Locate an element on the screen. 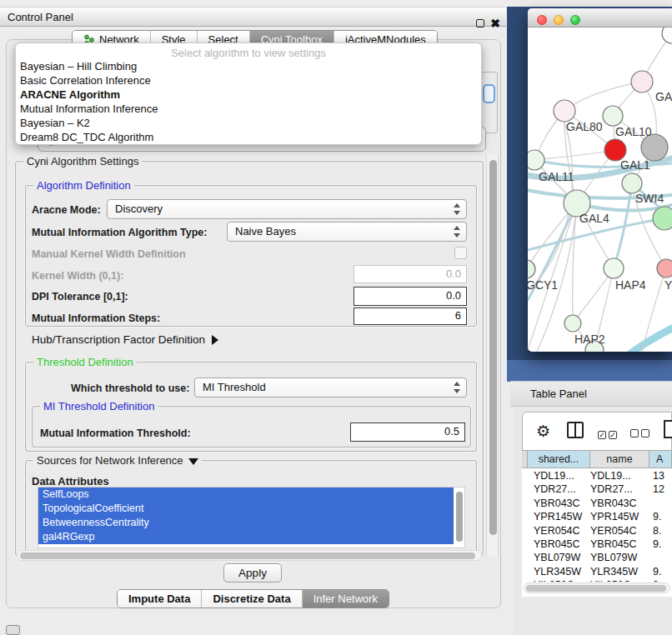 This screenshot has width=672, height=635. threshold-definition-title: Threshold Definition is located at coordinates (85, 362).